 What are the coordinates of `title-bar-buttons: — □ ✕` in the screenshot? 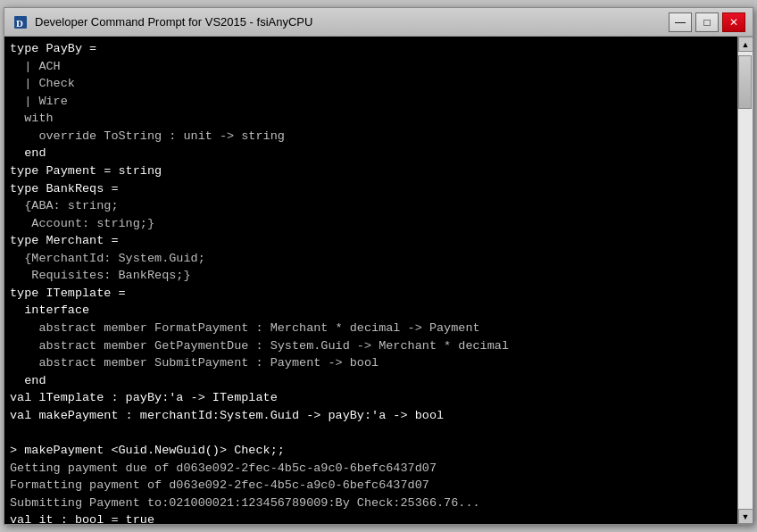 It's located at (707, 22).